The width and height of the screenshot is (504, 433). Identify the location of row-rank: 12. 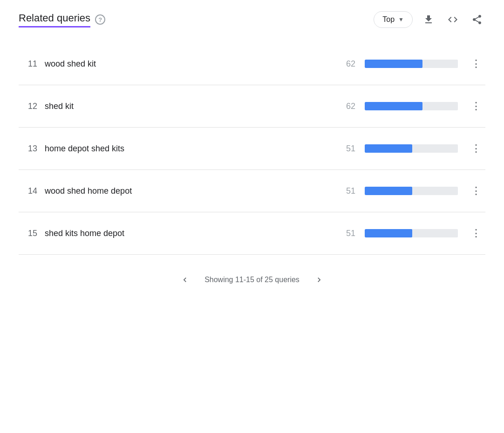
(28, 106).